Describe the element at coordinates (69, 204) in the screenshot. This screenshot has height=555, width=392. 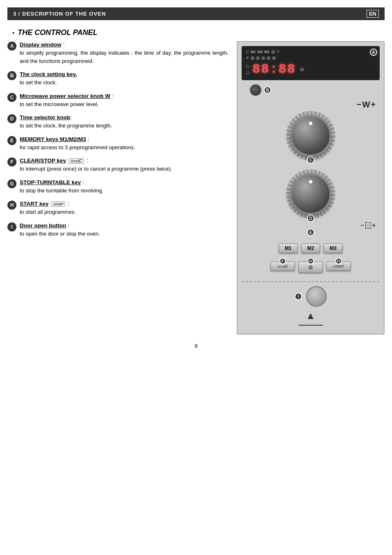
I see `item-h-suffix: :` at that location.